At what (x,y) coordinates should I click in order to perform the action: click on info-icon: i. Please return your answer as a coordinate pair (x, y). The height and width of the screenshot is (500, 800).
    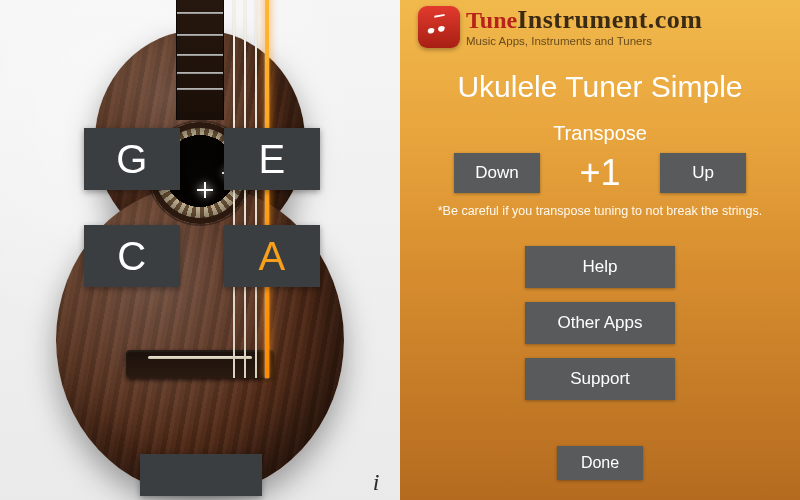
    Looking at the image, I should click on (376, 482).